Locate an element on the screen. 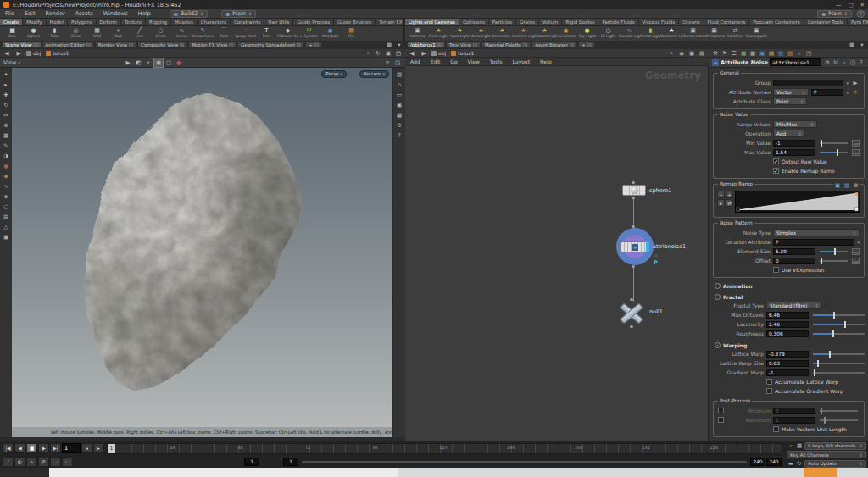 The width and height of the screenshot is (868, 477). offset-input: 0 is located at coordinates (794, 261).